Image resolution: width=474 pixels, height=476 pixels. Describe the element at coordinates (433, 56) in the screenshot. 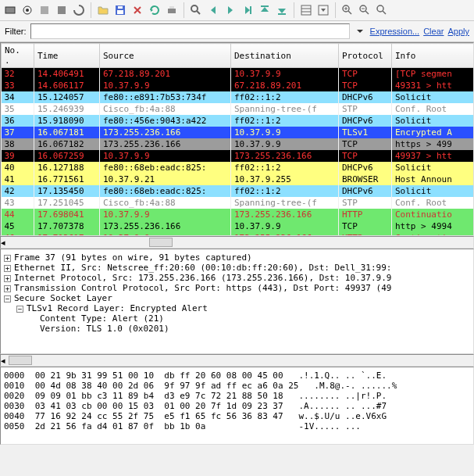

I see `col-header: Info` at that location.